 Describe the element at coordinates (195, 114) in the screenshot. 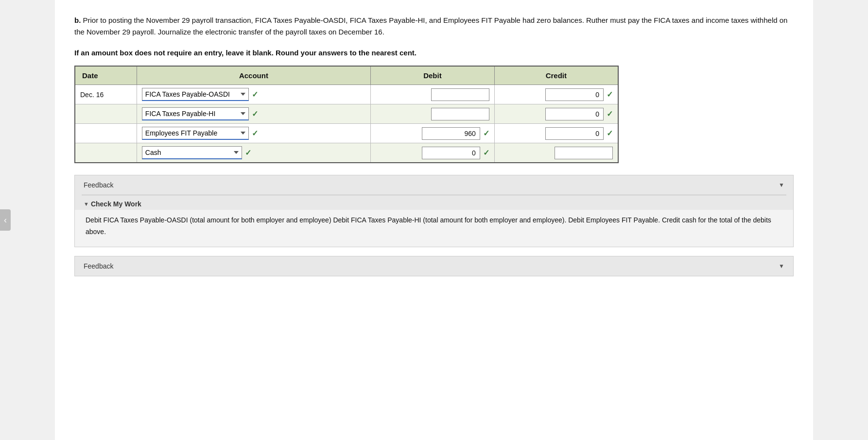

I see `account-select-2: FICA Taxes Payable-OASDI FICA Taxes Paya…` at that location.